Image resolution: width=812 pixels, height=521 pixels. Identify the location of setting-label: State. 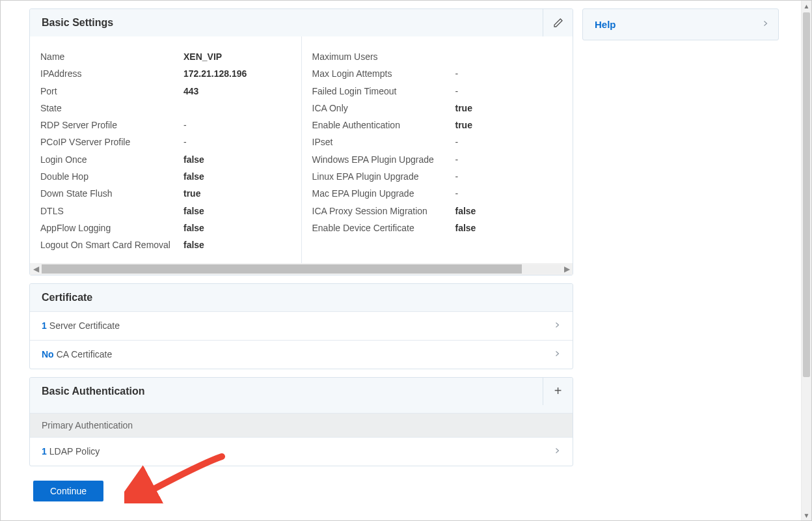
(112, 108).